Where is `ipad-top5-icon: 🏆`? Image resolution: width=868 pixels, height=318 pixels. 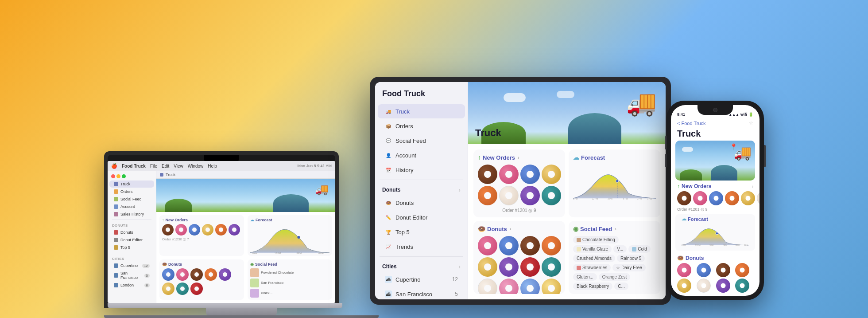
ipad-top5-icon: 🏆 is located at coordinates (388, 232).